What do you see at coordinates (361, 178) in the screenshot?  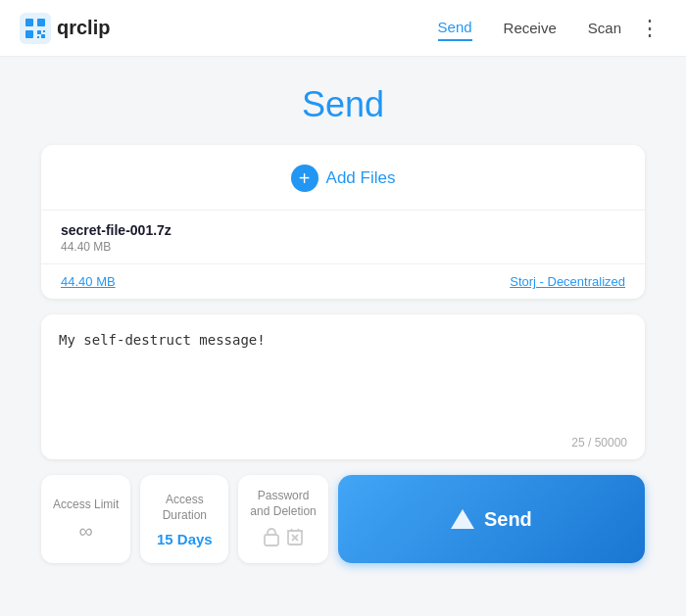 I see `add-files-label: Add Files` at bounding box center [361, 178].